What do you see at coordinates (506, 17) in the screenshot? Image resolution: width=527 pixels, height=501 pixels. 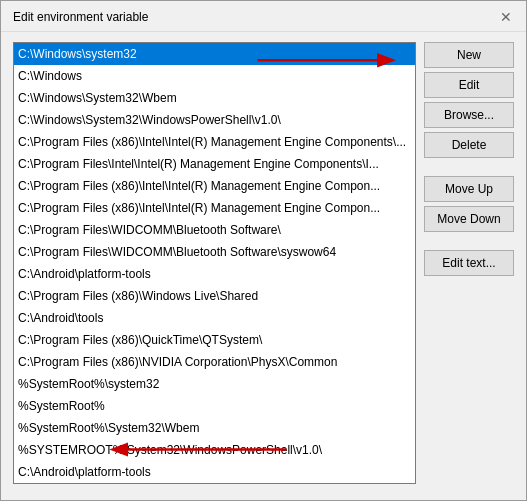 I see `close-button: ✕` at bounding box center [506, 17].